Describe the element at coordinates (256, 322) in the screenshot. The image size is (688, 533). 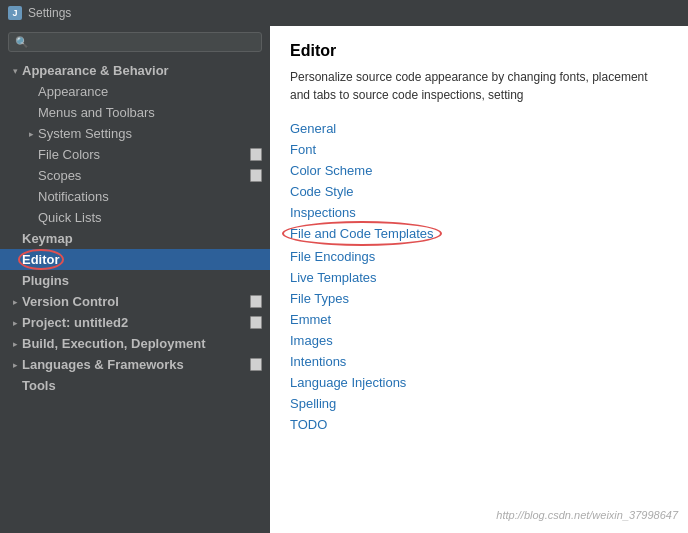
I see `page-icon-project-untitled2` at that location.